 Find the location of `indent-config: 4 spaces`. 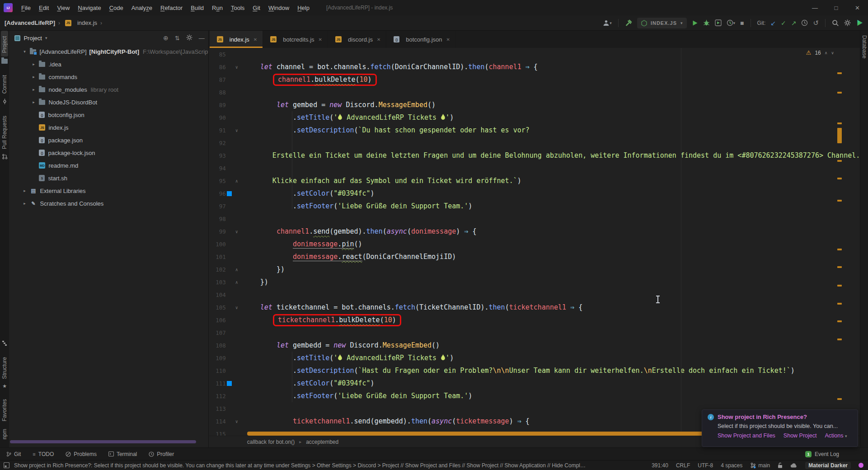

indent-config: 4 spaces is located at coordinates (732, 465).